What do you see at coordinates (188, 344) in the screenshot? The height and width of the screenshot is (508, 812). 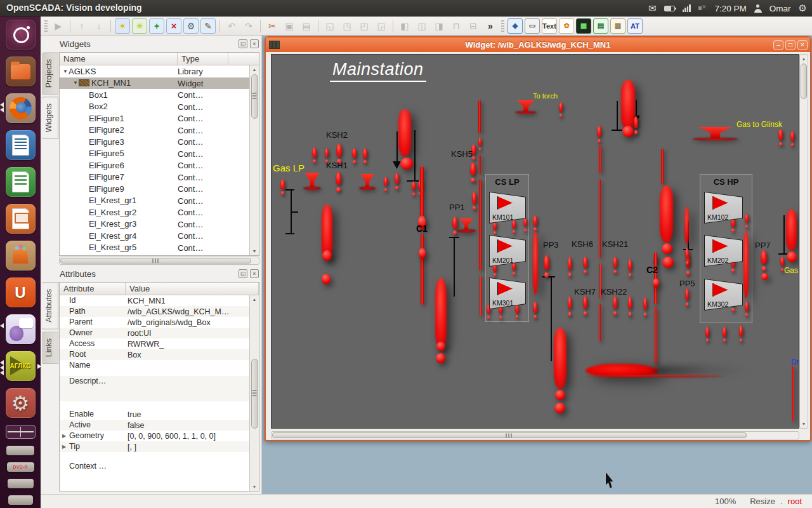 I see `attribute-value: RWRWR_` at bounding box center [188, 344].